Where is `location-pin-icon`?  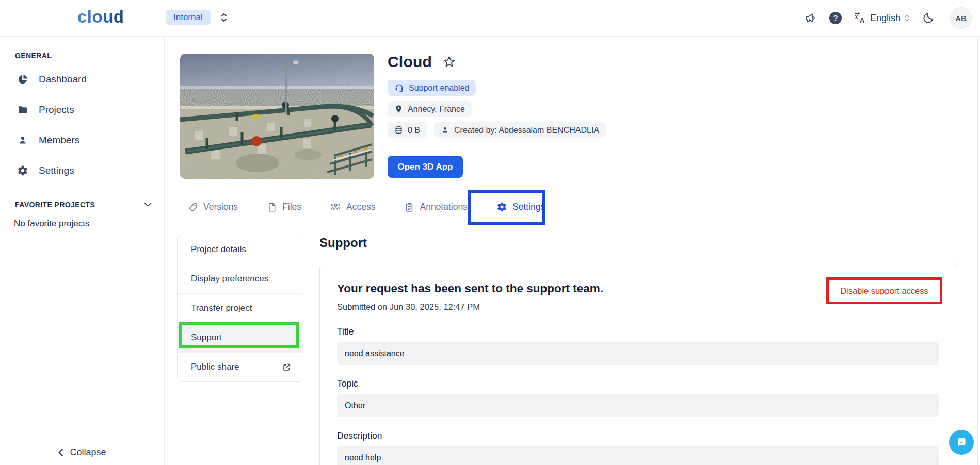 location-pin-icon is located at coordinates (398, 109).